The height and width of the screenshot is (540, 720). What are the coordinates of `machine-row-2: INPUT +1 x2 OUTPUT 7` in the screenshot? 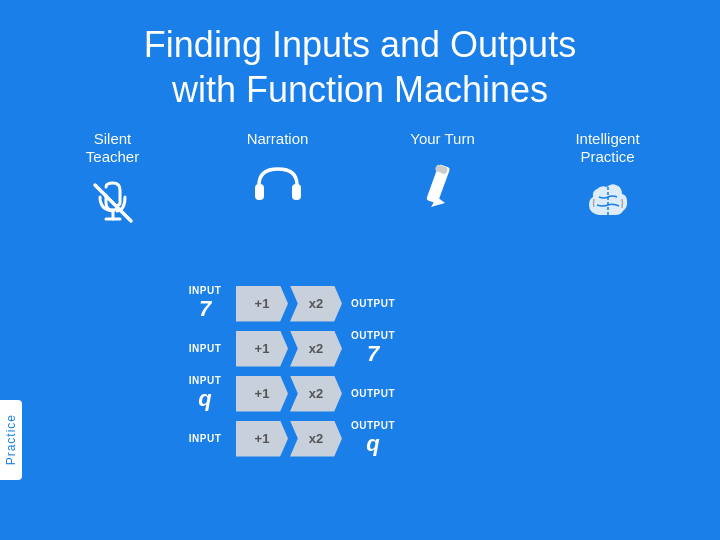 It's located at (289, 348).